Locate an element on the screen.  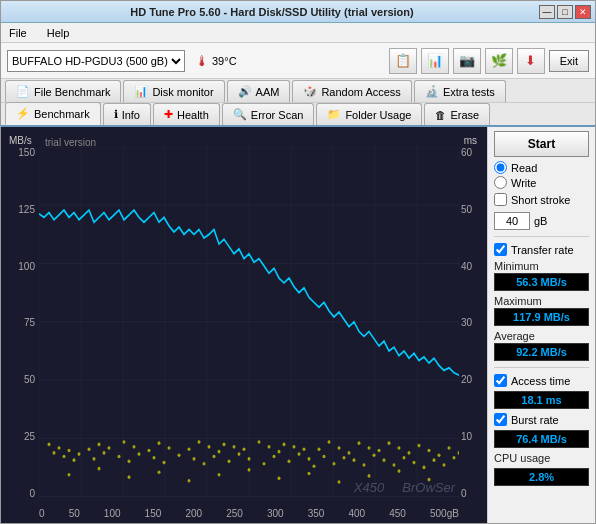
temperature-value: 39°C is located at coordinates (224, 61).